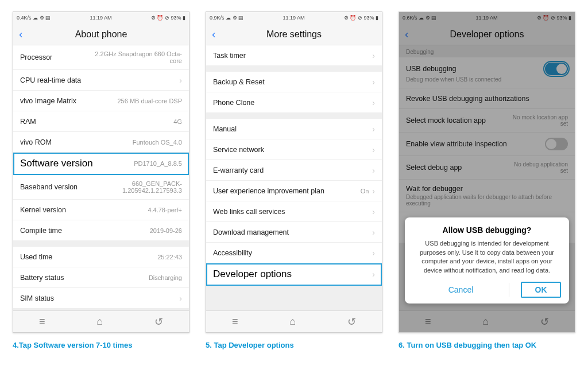 This screenshot has height=389, width=588. What do you see at coordinates (55, 187) in the screenshot?
I see `row-label: Baseband version` at bounding box center [55, 187].